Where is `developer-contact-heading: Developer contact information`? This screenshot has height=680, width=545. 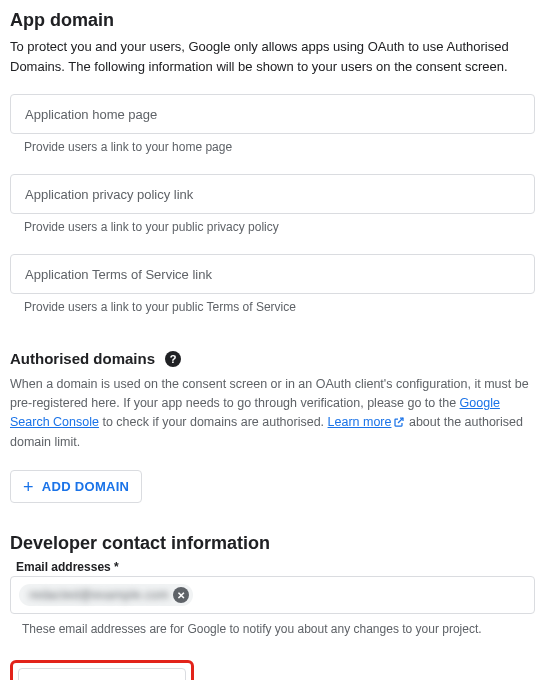
developer-contact-heading: Developer contact information is located at coordinates (272, 544).